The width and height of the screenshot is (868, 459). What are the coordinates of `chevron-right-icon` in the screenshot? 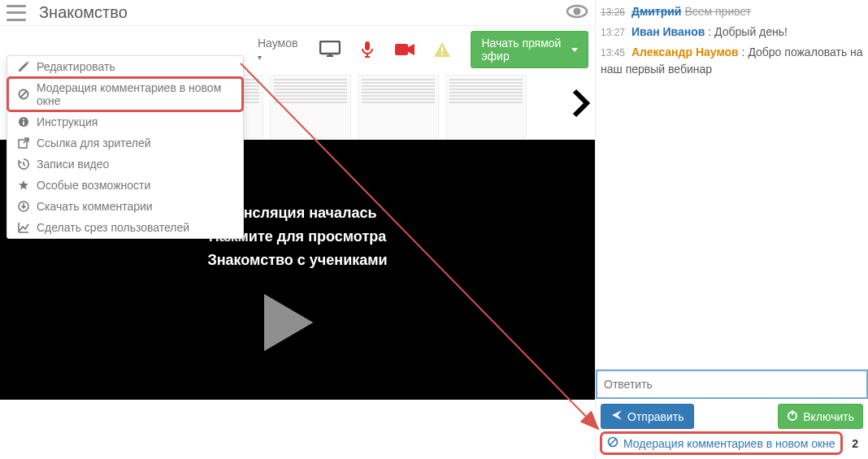 It's located at (581, 106).